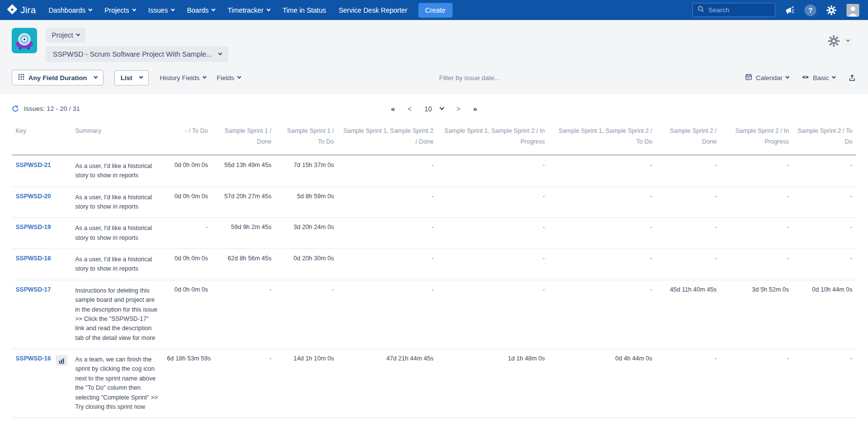  Describe the element at coordinates (132, 78) in the screenshot. I see `view-mode-selector: List` at that location.